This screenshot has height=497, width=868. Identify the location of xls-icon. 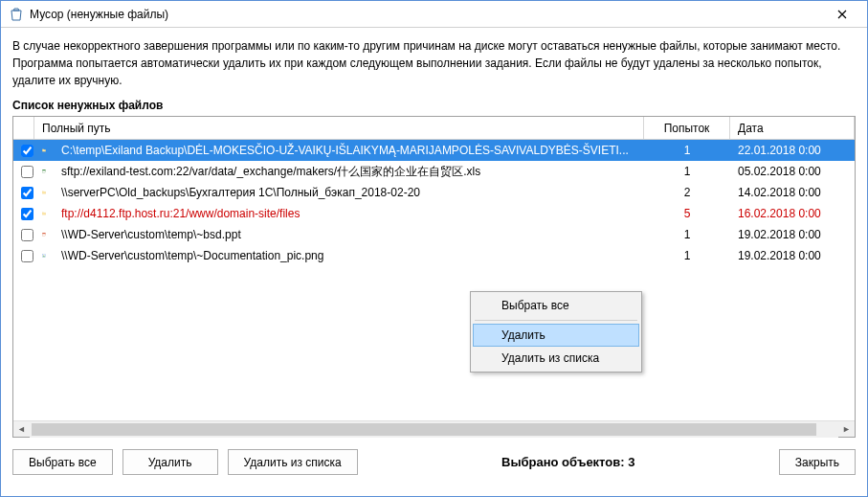
(44, 171).